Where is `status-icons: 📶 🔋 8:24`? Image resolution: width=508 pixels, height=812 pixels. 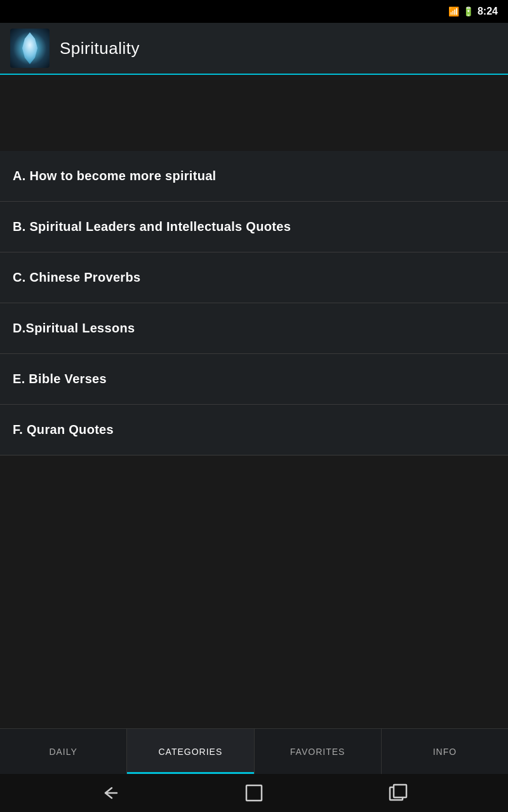 status-icons: 📶 🔋 8:24 is located at coordinates (473, 11).